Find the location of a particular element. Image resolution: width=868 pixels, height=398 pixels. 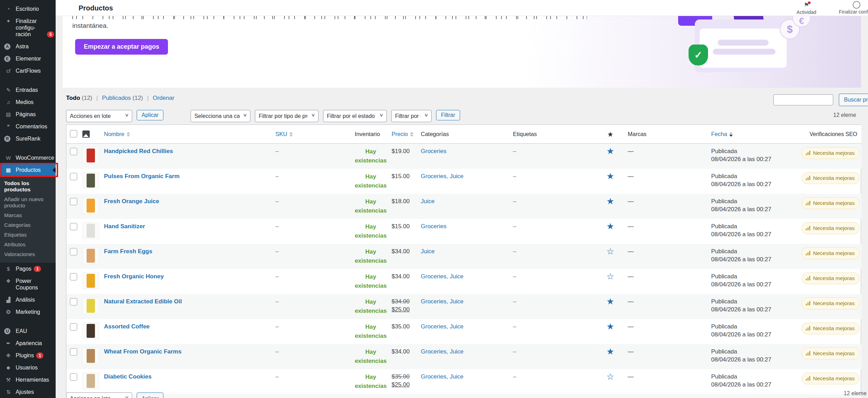

product-name-link: Farm Fresh Eggs is located at coordinates (128, 251).